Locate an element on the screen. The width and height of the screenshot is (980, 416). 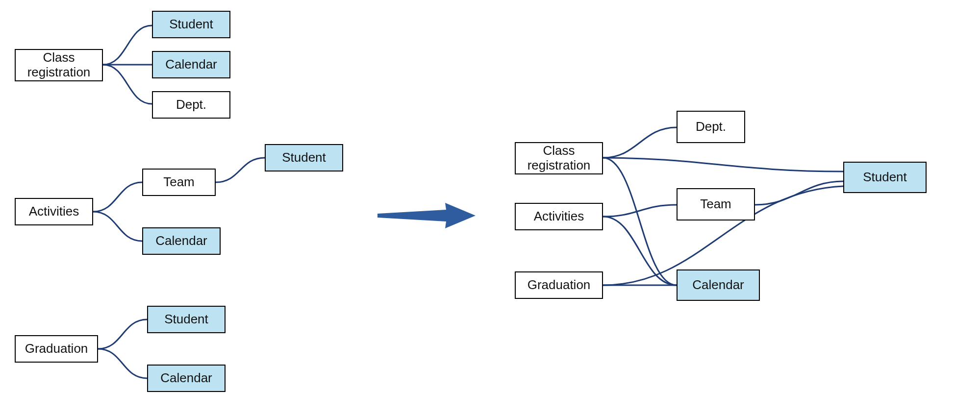
node-student-right: Student is located at coordinates (885, 177).